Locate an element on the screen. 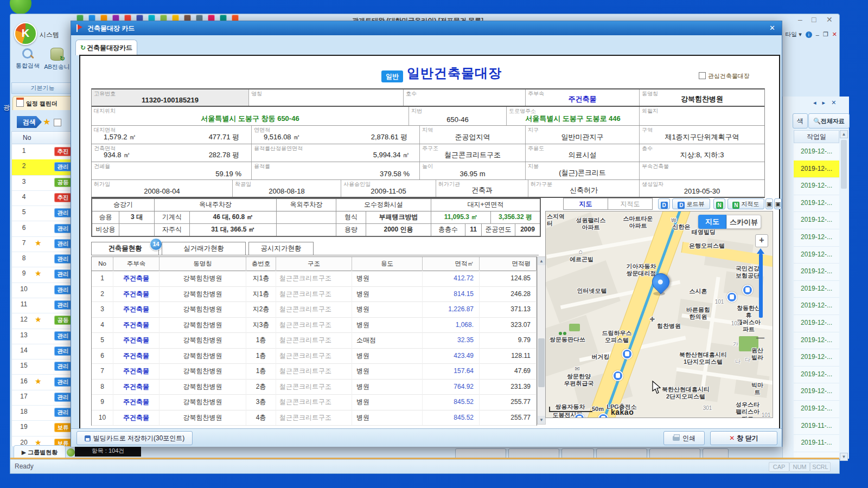 This screenshot has height=488, width=868. list-item: 18관리 is located at coordinates (42, 413).